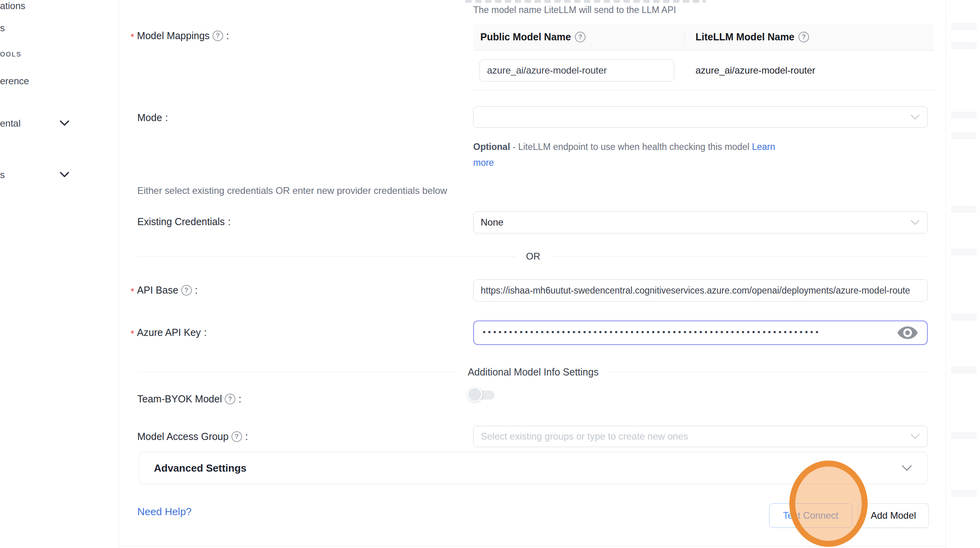 Image resolution: width=980 pixels, height=548 pixels. Describe the element at coordinates (577, 70) in the screenshot. I see `public-model-name-input` at that location.